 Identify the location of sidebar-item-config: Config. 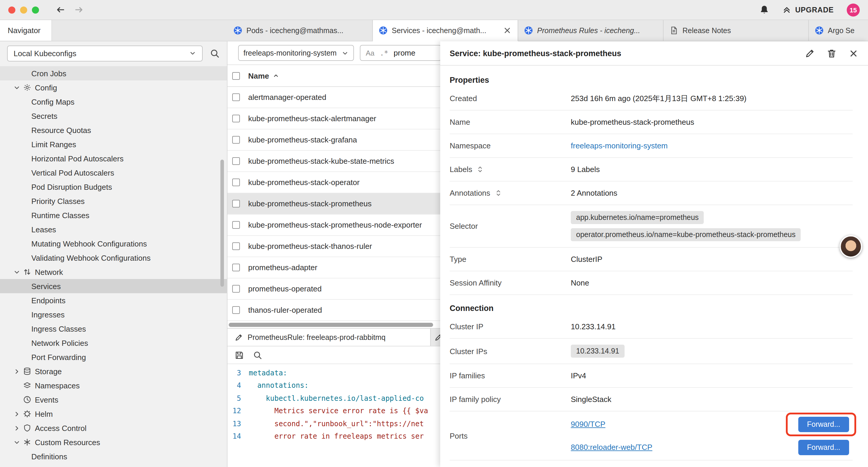
(113, 88).